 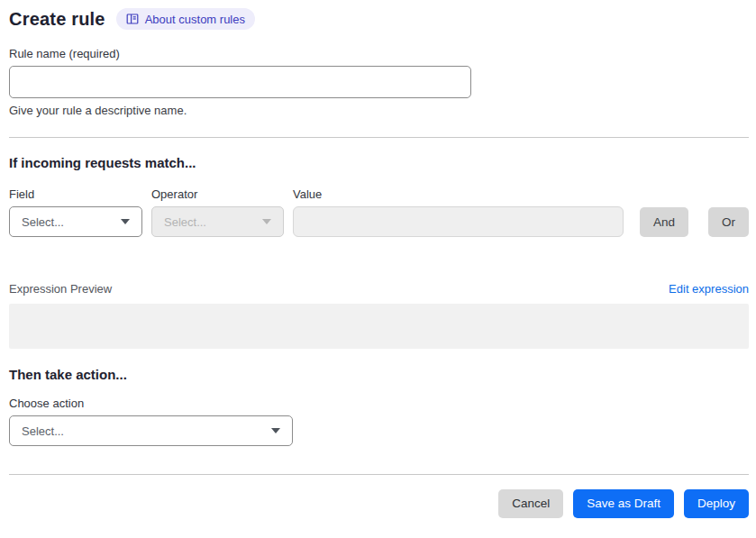 I want to click on choose-action-group: Choose action Select..., so click(x=378, y=422).